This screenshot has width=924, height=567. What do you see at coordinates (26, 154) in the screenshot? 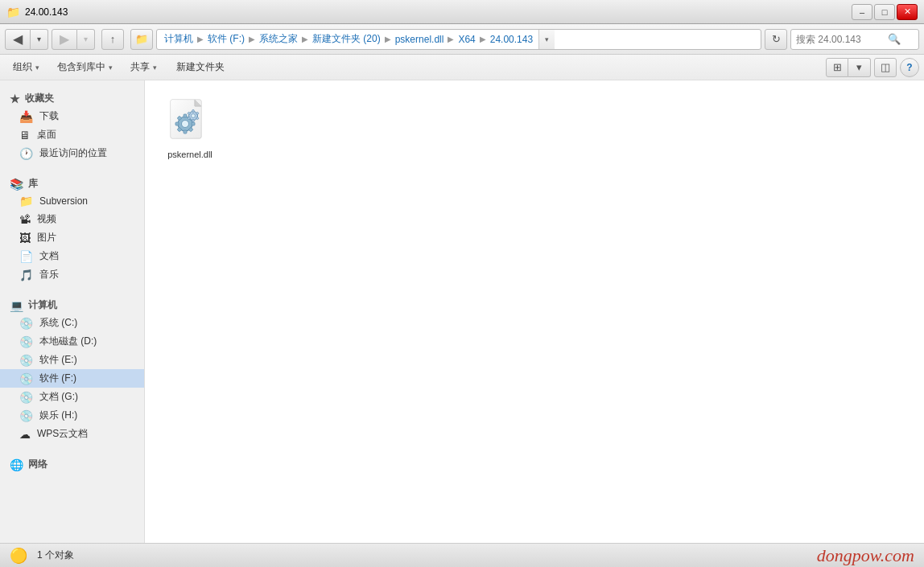
I see `recent-icon: 🕐` at bounding box center [26, 154].